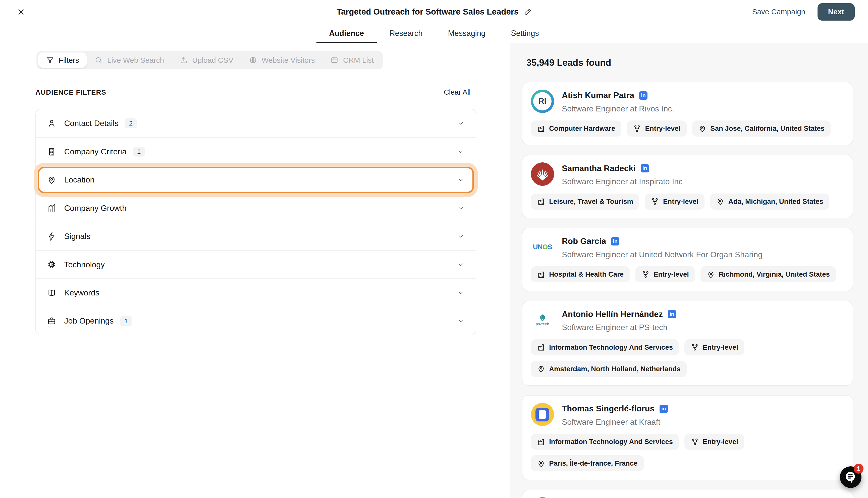 Image resolution: width=868 pixels, height=498 pixels. Describe the element at coordinates (776, 202) in the screenshot. I see `tag-label: Ada, Michigan, United States` at that location.